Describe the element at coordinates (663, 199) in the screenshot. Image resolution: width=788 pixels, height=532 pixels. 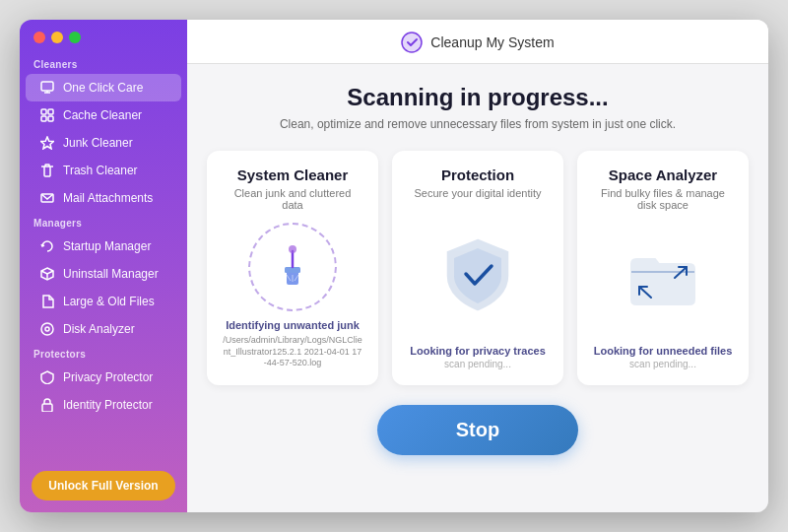
I see `space-analyzer-desc: Find bulky files & manage disk space` at that location.